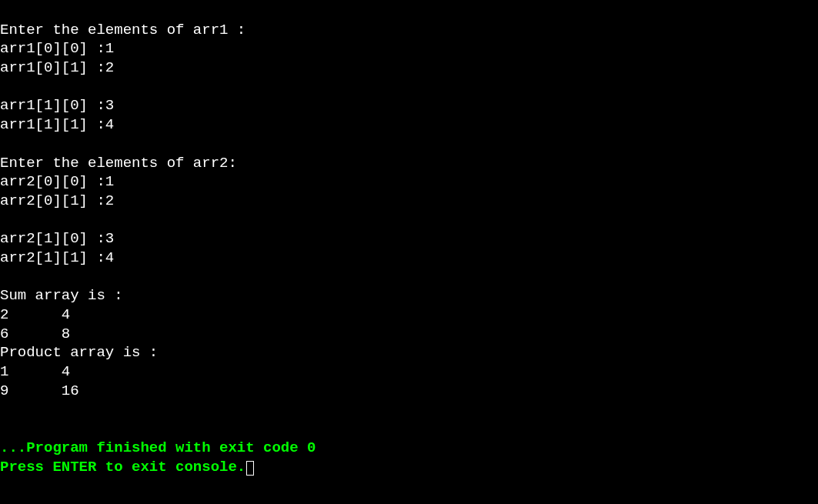 The height and width of the screenshot is (504, 818). What do you see at coordinates (52, 125) in the screenshot?
I see `arr1-11-label: arr1[1][1] :` at bounding box center [52, 125].